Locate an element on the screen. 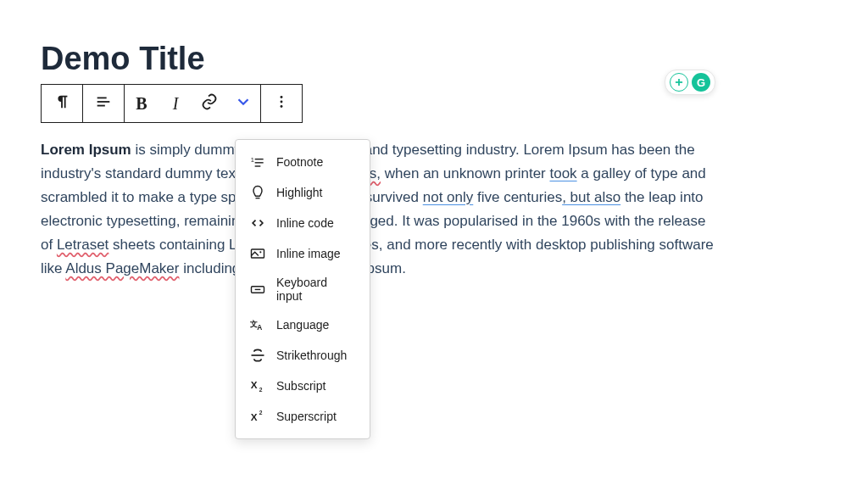  ellipsis-vertical-icon is located at coordinates (281, 103).